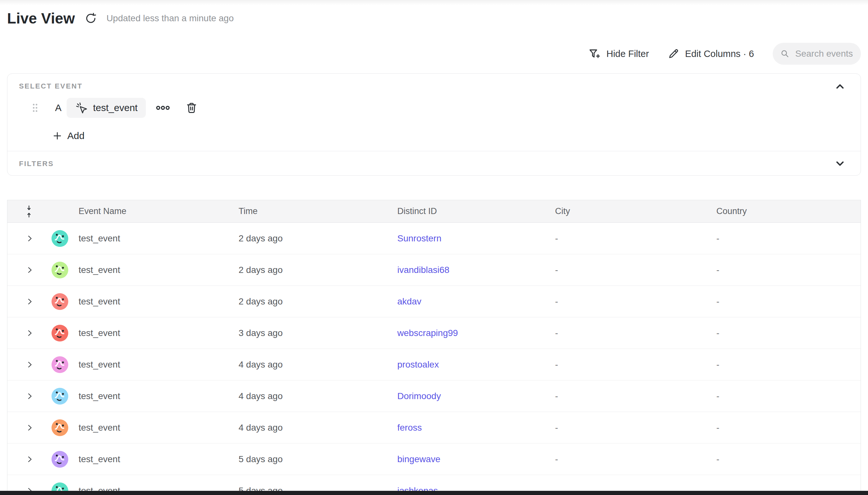  Describe the element at coordinates (23, 211) in the screenshot. I see `collapse-rows-button` at that location.